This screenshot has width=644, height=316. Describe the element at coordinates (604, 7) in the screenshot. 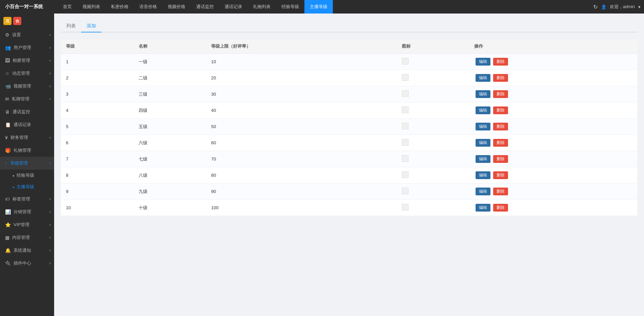

I see `user-avatar-icon: 👤` at that location.